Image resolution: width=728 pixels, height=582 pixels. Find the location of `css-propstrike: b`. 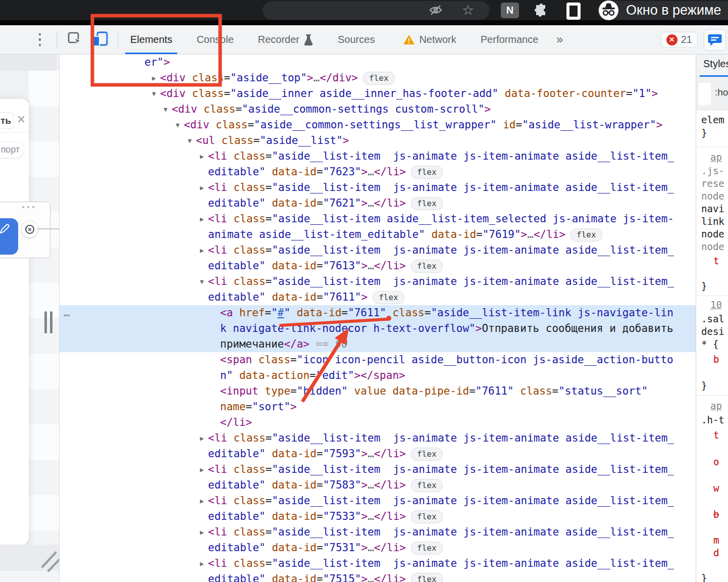

css-propstrike: b is located at coordinates (716, 514).